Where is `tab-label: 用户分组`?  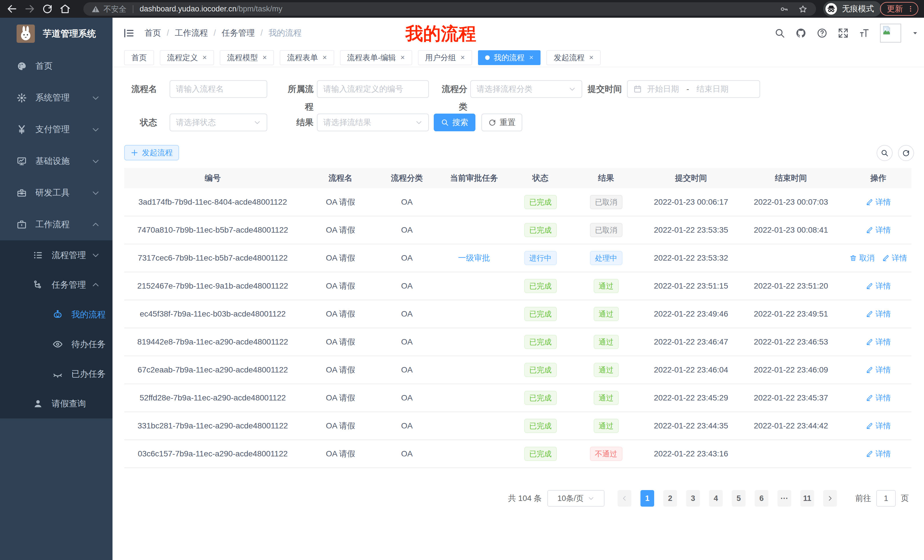 tab-label: 用户分组 is located at coordinates (441, 58).